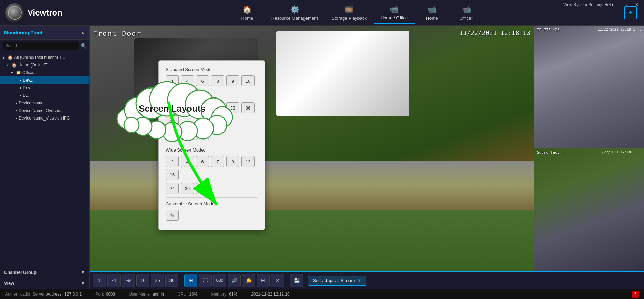 The height and width of the screenshot is (299, 644). I want to click on nav-home-office-label: Home / Office, so click(394, 18).